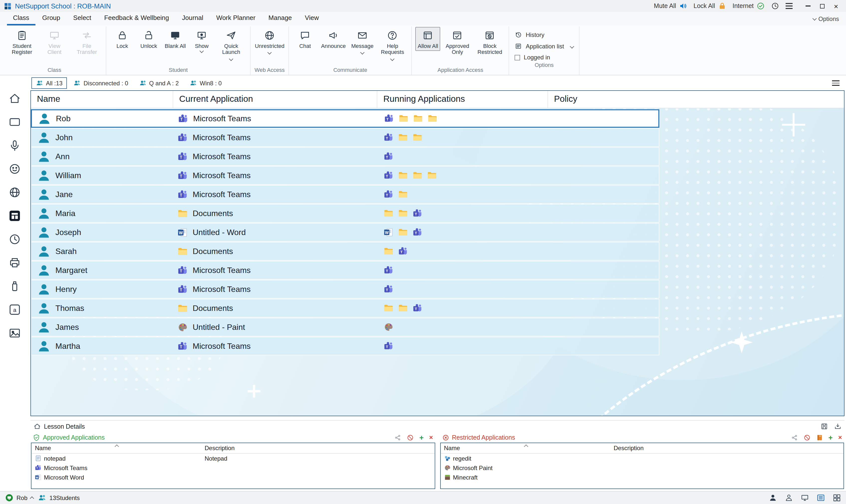 The width and height of the screenshot is (846, 504). I want to click on journal-icon, so click(819, 437).